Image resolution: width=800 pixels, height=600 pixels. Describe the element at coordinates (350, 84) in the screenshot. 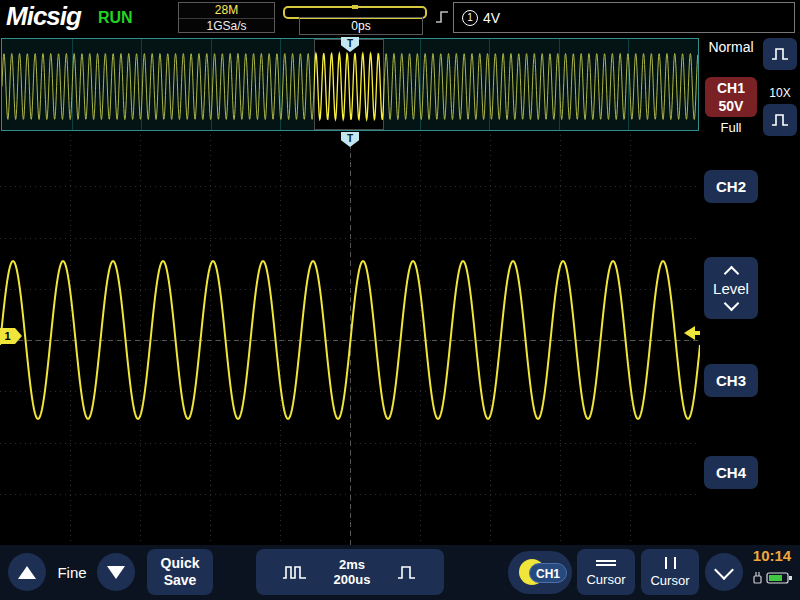

I see `overview-waveform-canvas` at that location.